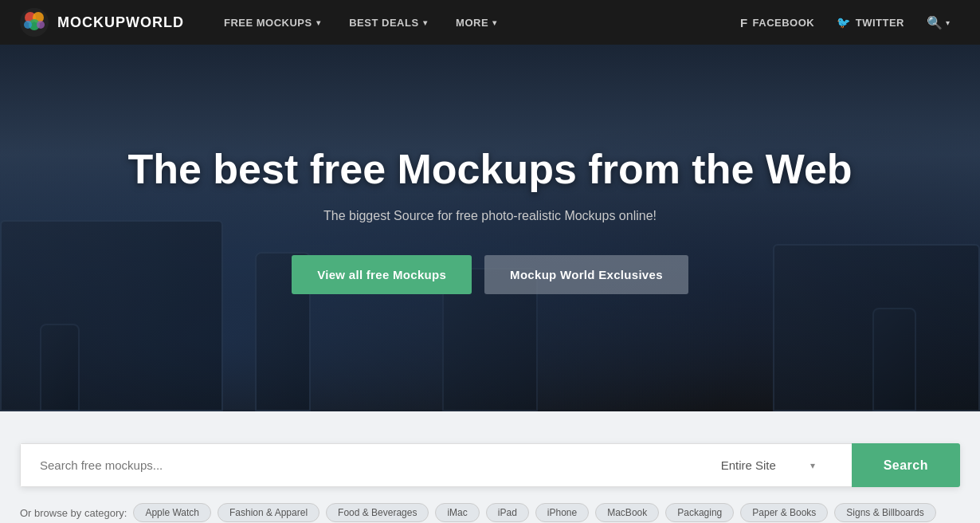  I want to click on search-input, so click(364, 466).